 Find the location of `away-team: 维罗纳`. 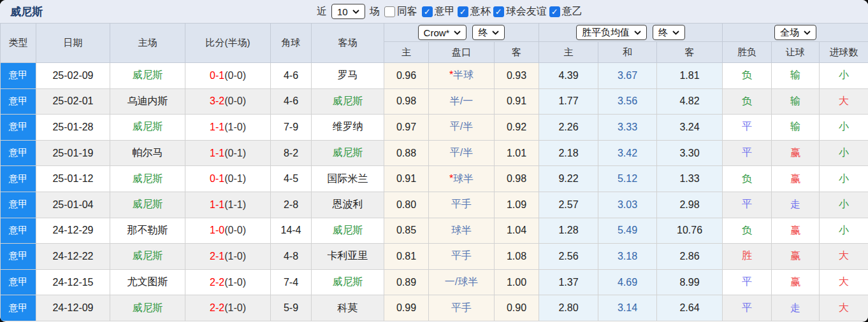

away-team: 维罗纳 is located at coordinates (348, 127).